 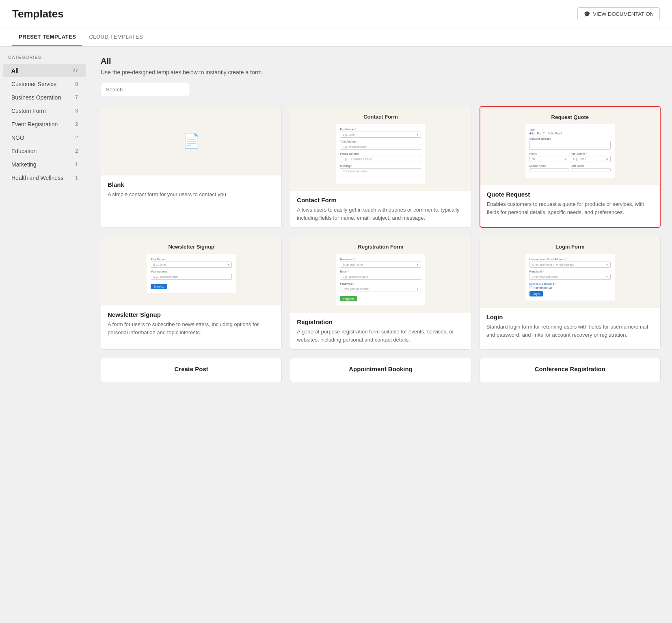 I want to click on card-preview-registration: Registration Form Username * Enter usern…, so click(x=380, y=275).